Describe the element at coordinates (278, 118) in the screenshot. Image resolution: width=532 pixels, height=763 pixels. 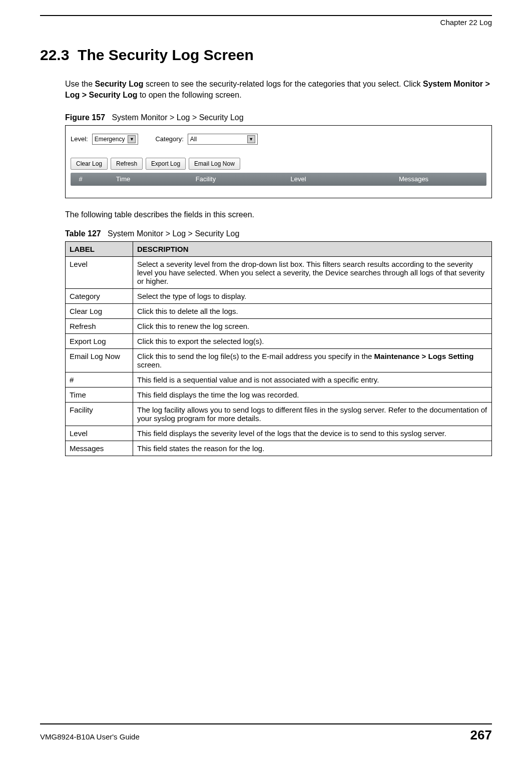
I see `figure-caption: Figure 157 System Monitor > Log > Securi…` at that location.